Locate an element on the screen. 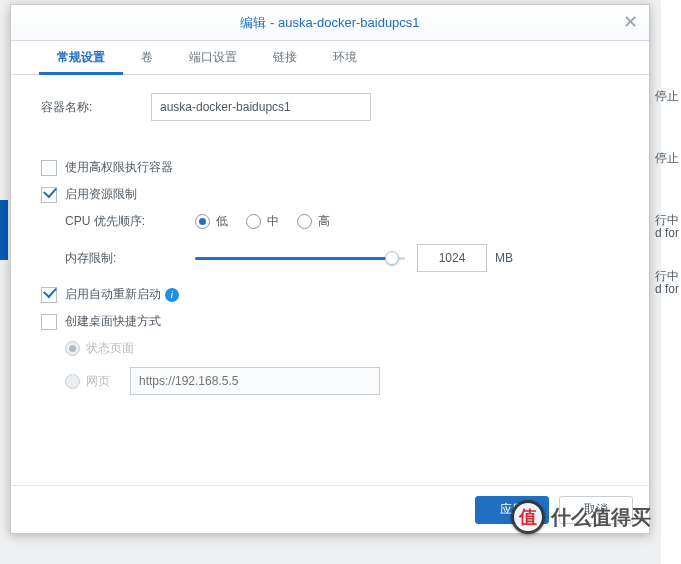  memory-value-input is located at coordinates (452, 258).